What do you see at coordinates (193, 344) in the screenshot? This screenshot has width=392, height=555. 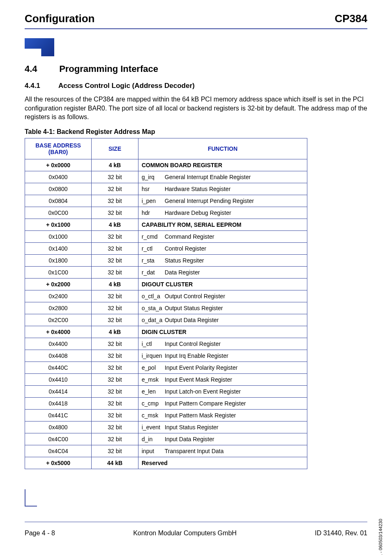 I see `fn-desc: Input Control Register` at bounding box center [193, 344].